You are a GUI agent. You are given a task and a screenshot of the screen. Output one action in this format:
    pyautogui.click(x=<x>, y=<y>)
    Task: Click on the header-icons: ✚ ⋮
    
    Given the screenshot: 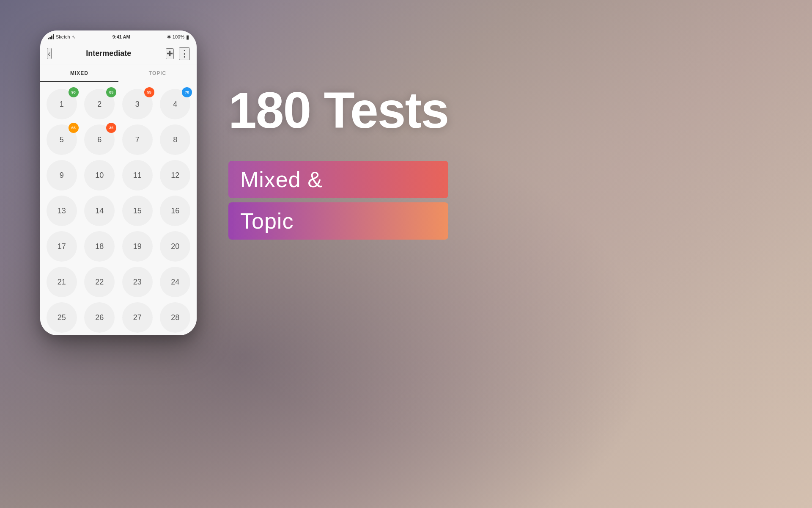 What is the action you would take?
    pyautogui.click(x=178, y=54)
    